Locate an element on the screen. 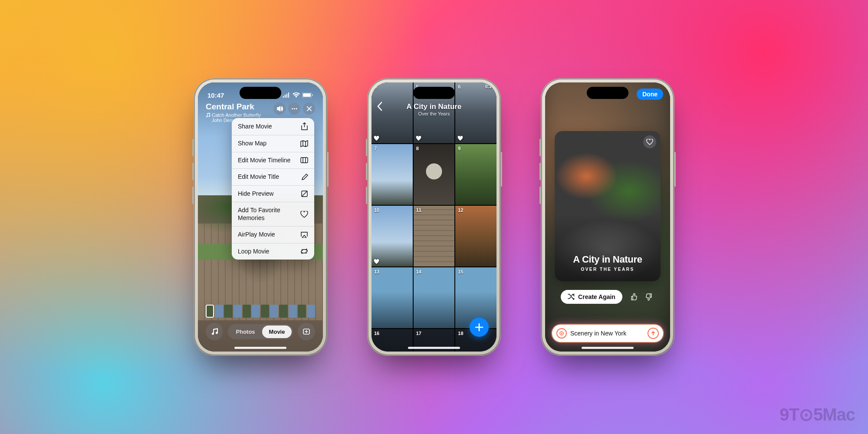  plus-icon is located at coordinates (479, 327).